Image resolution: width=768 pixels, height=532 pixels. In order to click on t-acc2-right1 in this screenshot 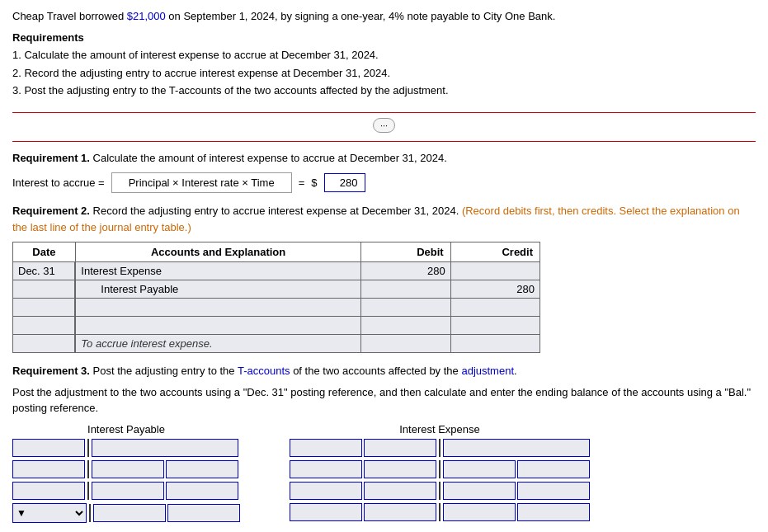, I will do `click(400, 469)`.